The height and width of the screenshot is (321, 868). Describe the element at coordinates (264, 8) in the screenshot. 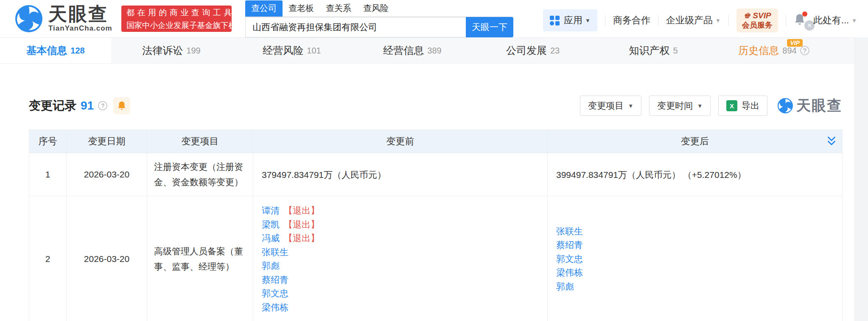

I see `search-tab: 查公司` at that location.